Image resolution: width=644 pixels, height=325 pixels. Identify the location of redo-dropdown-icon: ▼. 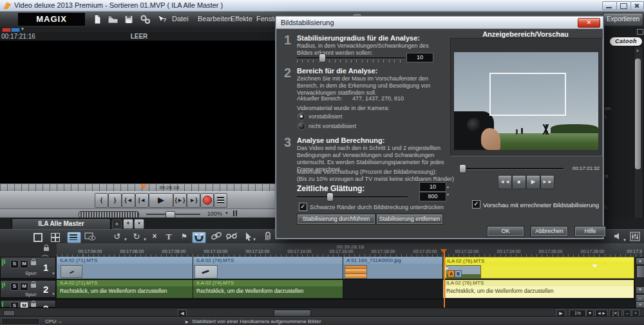
(145, 239).